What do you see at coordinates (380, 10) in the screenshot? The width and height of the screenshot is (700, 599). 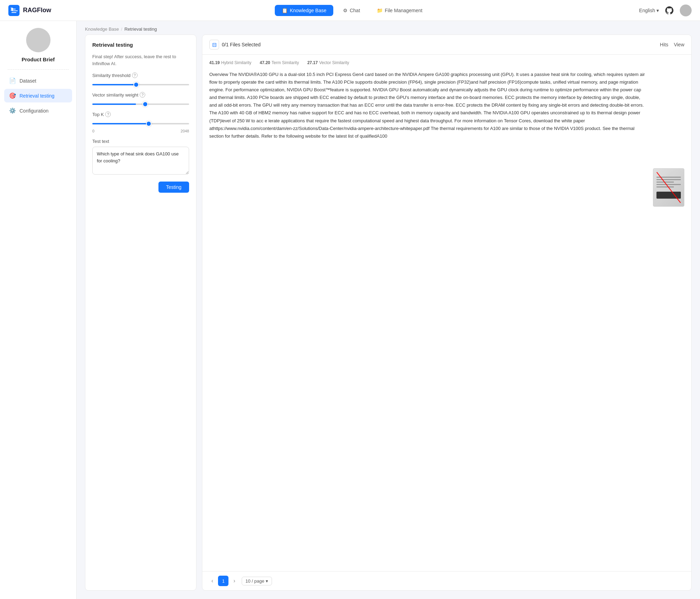 I see `file-management-nav-icon: 📁` at bounding box center [380, 10].